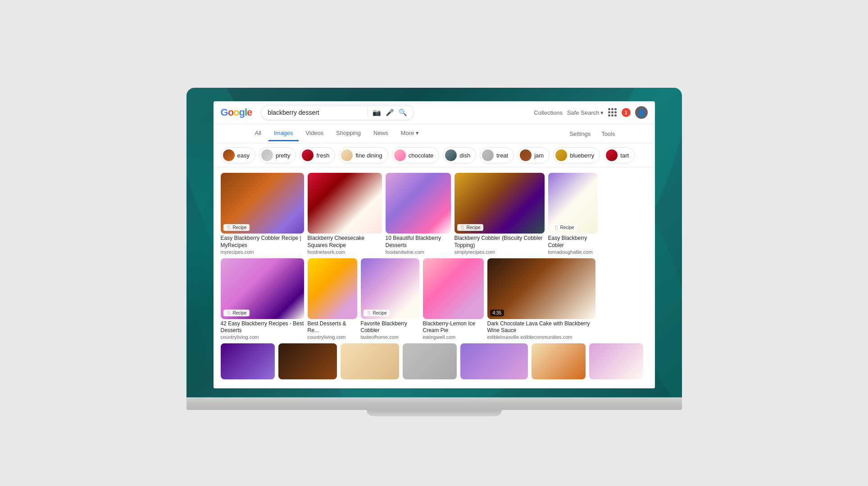  What do you see at coordinates (337, 112) in the screenshot?
I see `search-bar: 📷 🎤 🔍` at bounding box center [337, 112].